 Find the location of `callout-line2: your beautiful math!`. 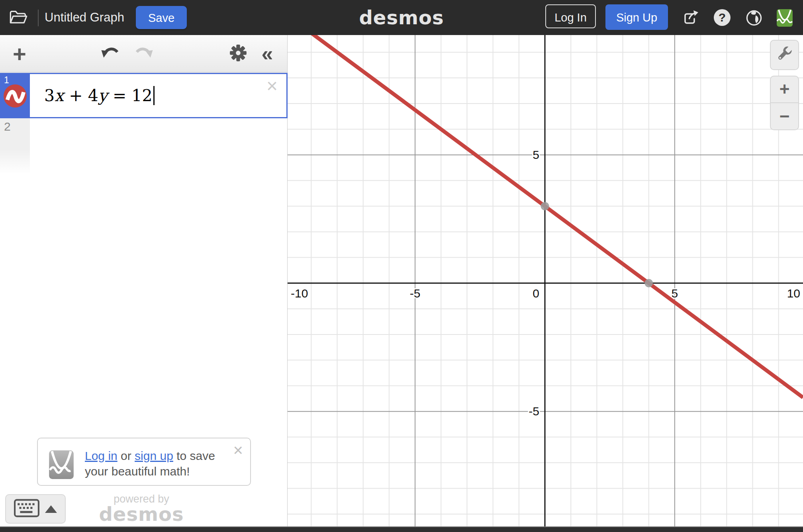

callout-line2: your beautiful math! is located at coordinates (137, 471).